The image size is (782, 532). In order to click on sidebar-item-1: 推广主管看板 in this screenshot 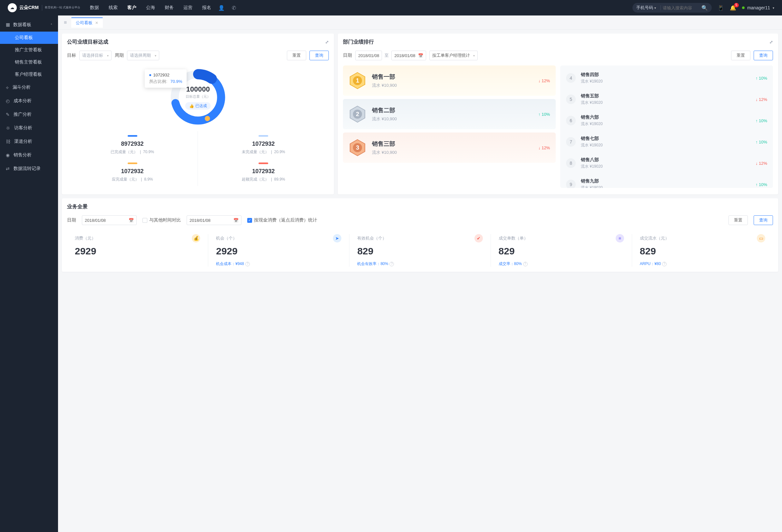, I will do `click(29, 50)`.